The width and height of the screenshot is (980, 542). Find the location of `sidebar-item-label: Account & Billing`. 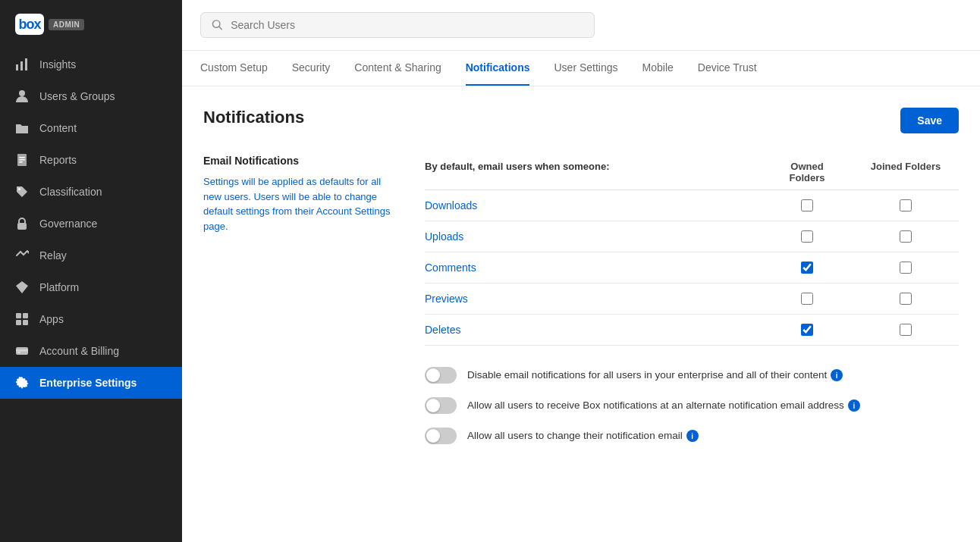

sidebar-item-label: Account & Billing is located at coordinates (79, 351).